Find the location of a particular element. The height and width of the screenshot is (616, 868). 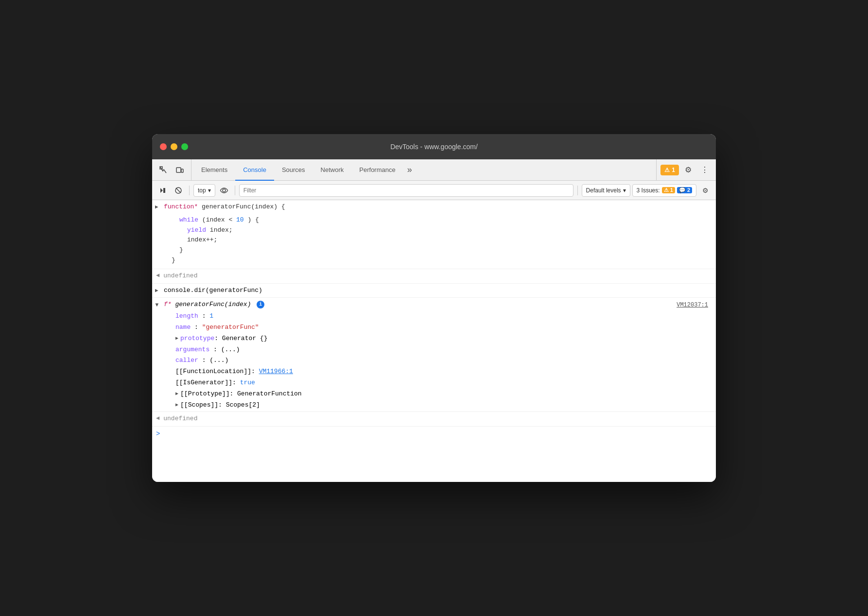

traffic-lights is located at coordinates (174, 147).